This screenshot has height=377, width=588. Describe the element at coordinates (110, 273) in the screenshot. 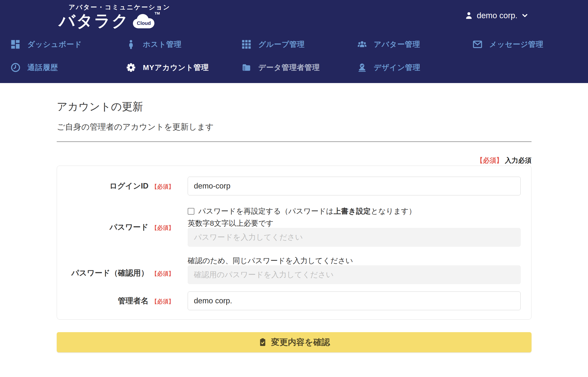

I see `password-confirm-label: パスワード（確認用）` at that location.